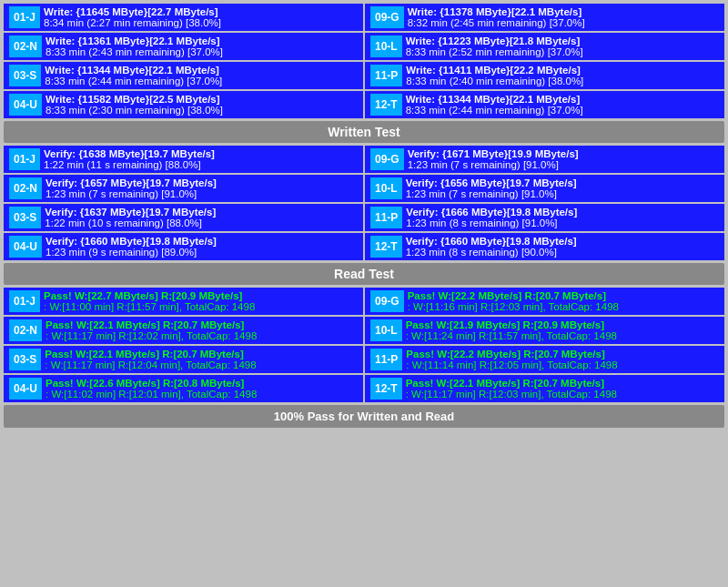 The width and height of the screenshot is (728, 587). I want to click on drive-cell: 09-GVerify: {1671 MByte}[19.9 MByte/s]1:…, so click(544, 159).